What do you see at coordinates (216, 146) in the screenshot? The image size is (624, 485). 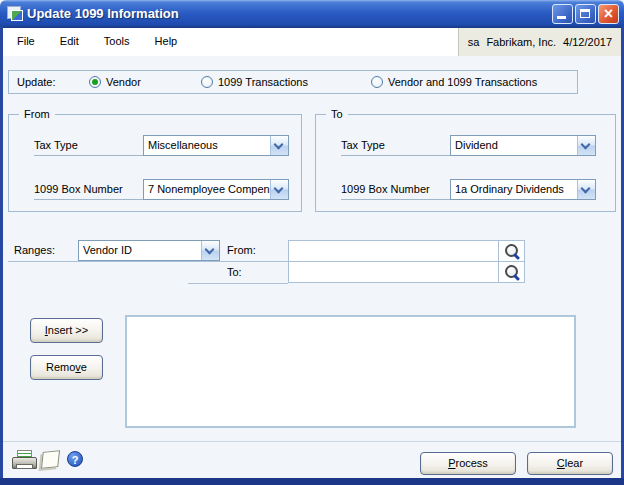 I see `from-tax-type-dropdown: Miscellaneous` at bounding box center [216, 146].